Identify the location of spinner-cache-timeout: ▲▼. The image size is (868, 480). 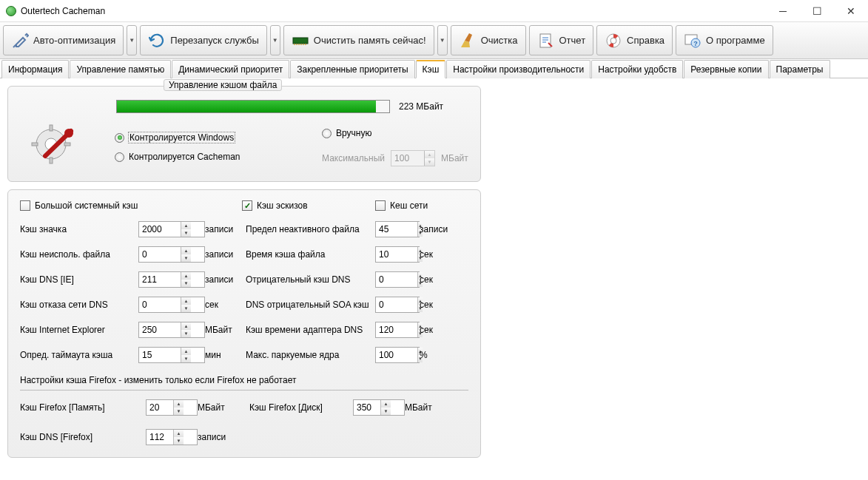
(172, 355).